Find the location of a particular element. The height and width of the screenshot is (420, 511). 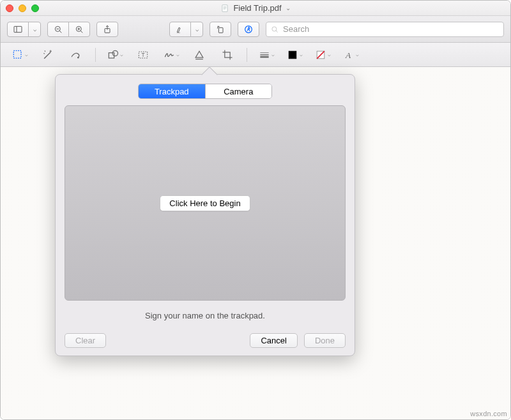

title-center: Field Trip.pdf ⌄ is located at coordinates (256, 8).